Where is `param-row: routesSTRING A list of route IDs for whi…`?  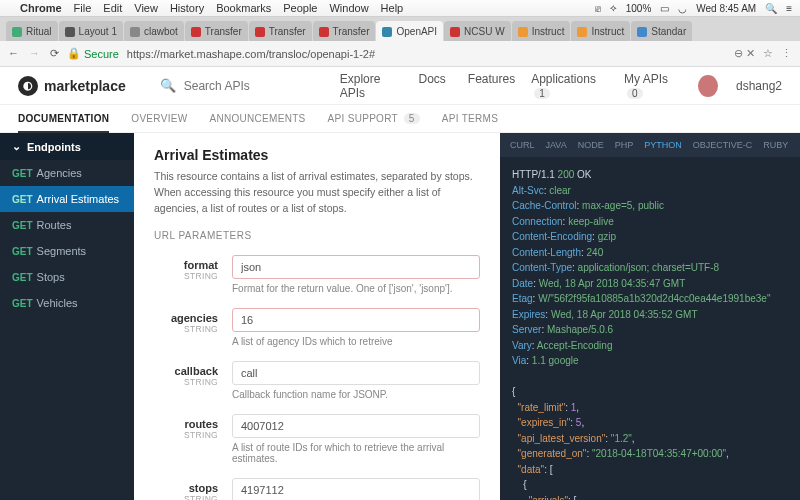
param-row: routesSTRING A list of route IDs for whi… is located at coordinates (317, 443).